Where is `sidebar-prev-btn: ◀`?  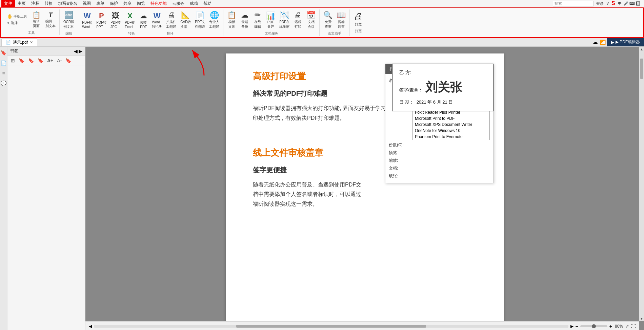 sidebar-prev-btn: ◀ is located at coordinates (76, 51).